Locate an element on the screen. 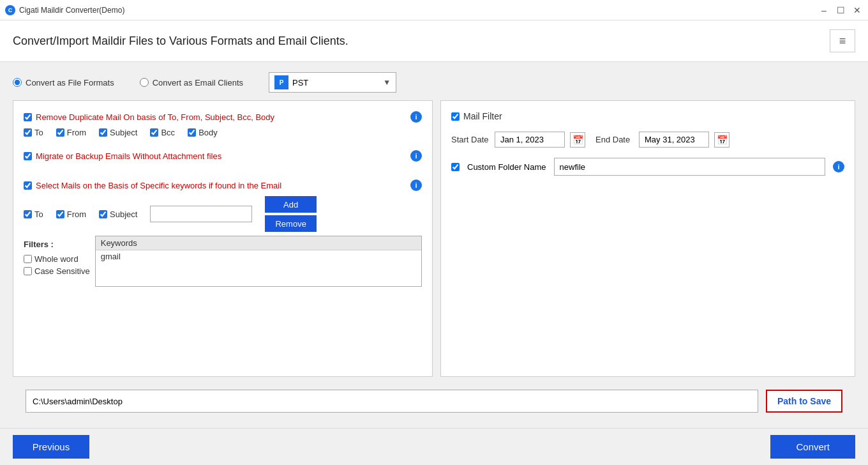 The height and width of the screenshot is (465, 868). app-header: Convert/Import Maildir Files to Various … is located at coordinates (434, 41).